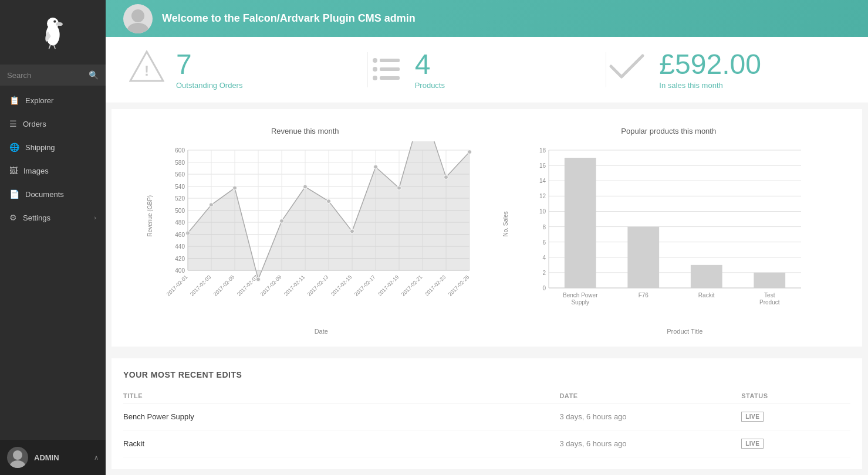 The image size is (868, 475). I want to click on svg-text: 560, so click(180, 175).